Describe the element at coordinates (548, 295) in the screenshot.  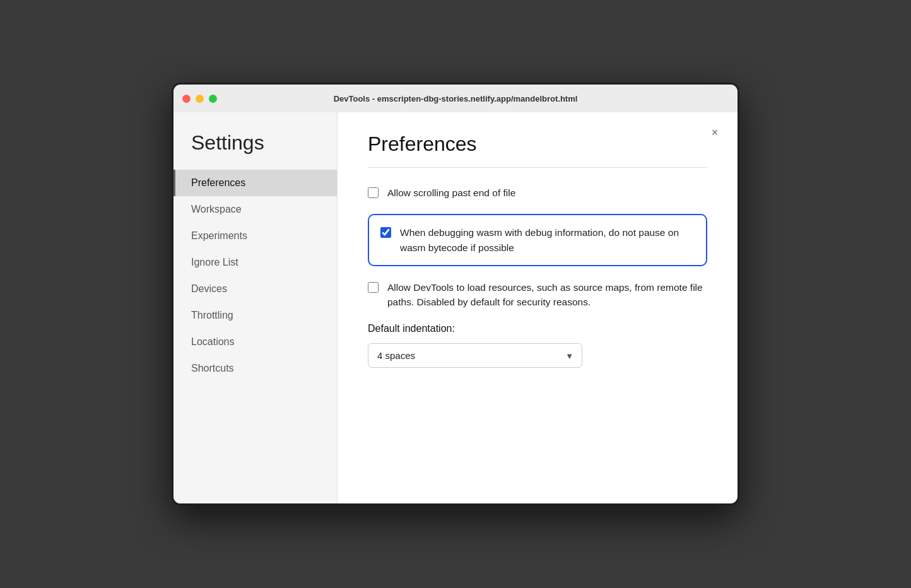
I see `remote-paths-label: Allow DevTools to load resources, such a…` at that location.